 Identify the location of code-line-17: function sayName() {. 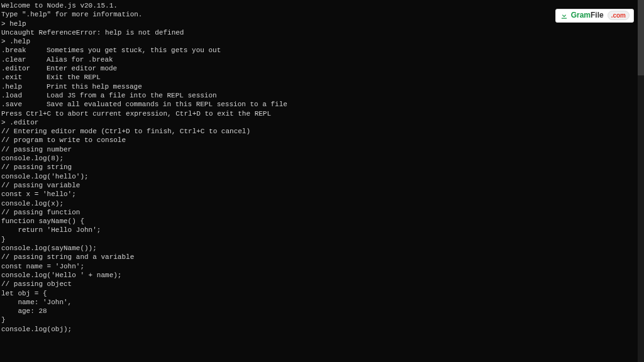
(321, 221).